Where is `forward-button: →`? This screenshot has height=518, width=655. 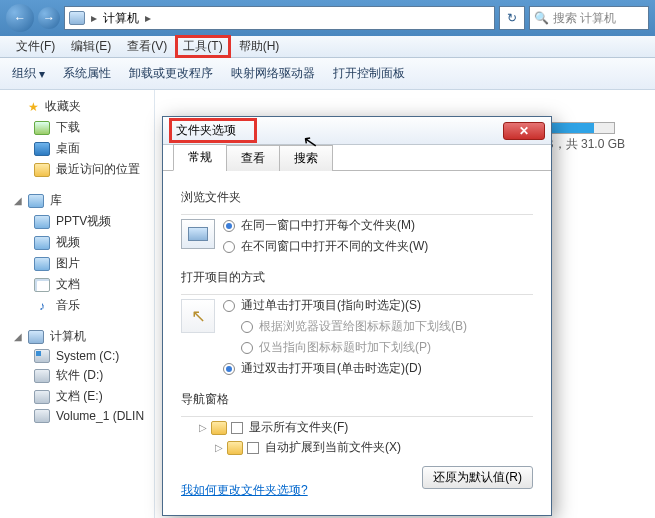 forward-button: → is located at coordinates (49, 18).